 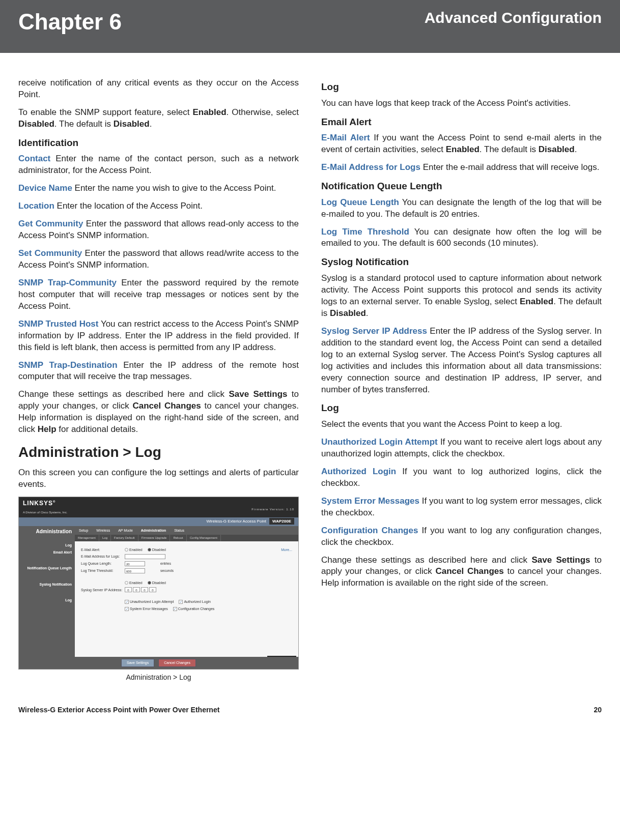 I want to click on ss-syslog-enabled-radio, so click(x=126, y=583).